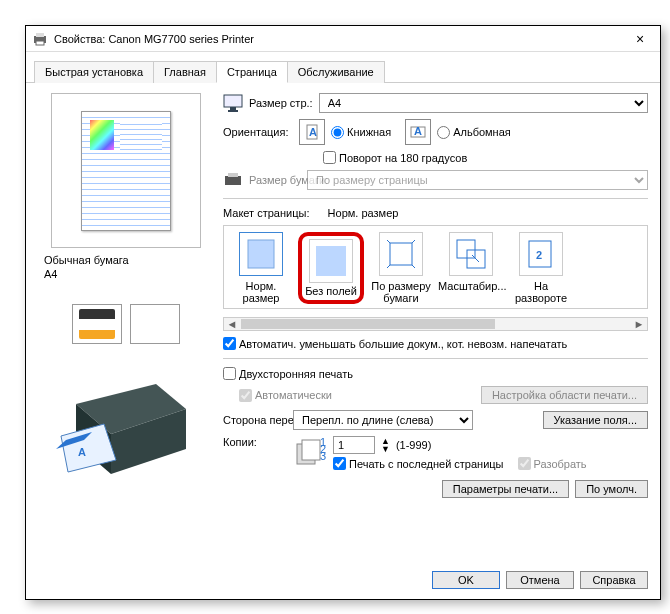 Image resolution: width=670 pixels, height=614 pixels. I want to click on tab-strip: Быстрая установка Главная Страница Обслу…, so click(343, 68).